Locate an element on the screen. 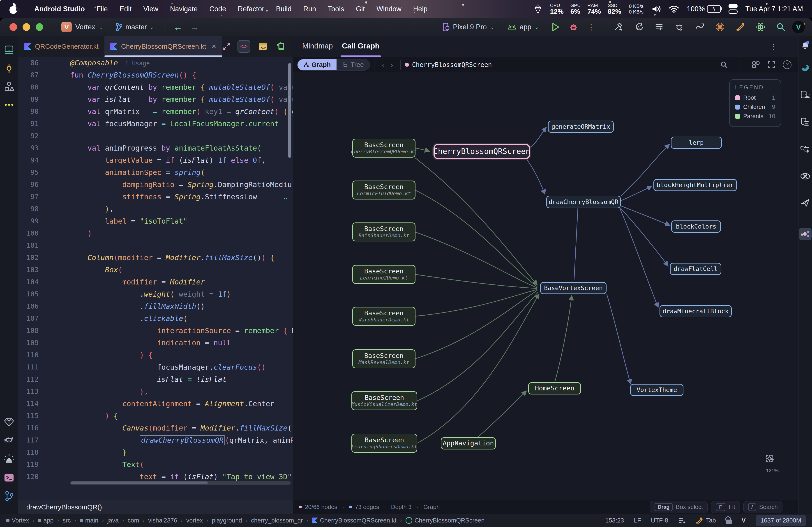 Image resolution: width=812 pixels, height=527 pixels. breadcrumb-item-vishal2376: vishal2376 is located at coordinates (163, 521).